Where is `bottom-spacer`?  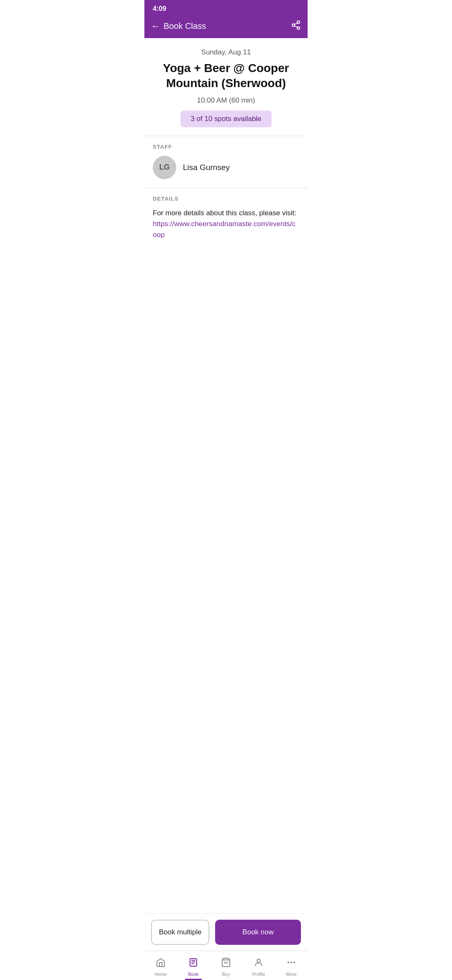
bottom-spacer is located at coordinates (226, 283).